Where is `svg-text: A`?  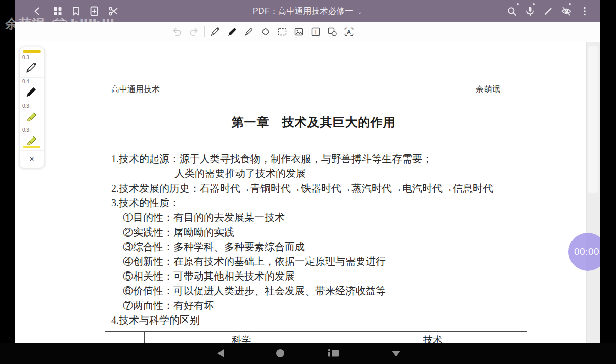
svg-text: A is located at coordinates (349, 32).